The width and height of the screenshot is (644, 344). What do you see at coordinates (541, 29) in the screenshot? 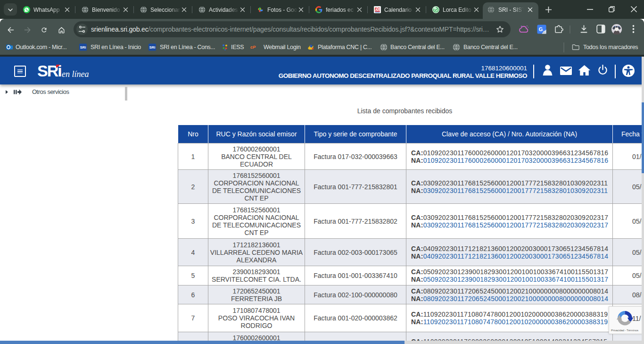
I see `svg-text: G` at bounding box center [541, 29].